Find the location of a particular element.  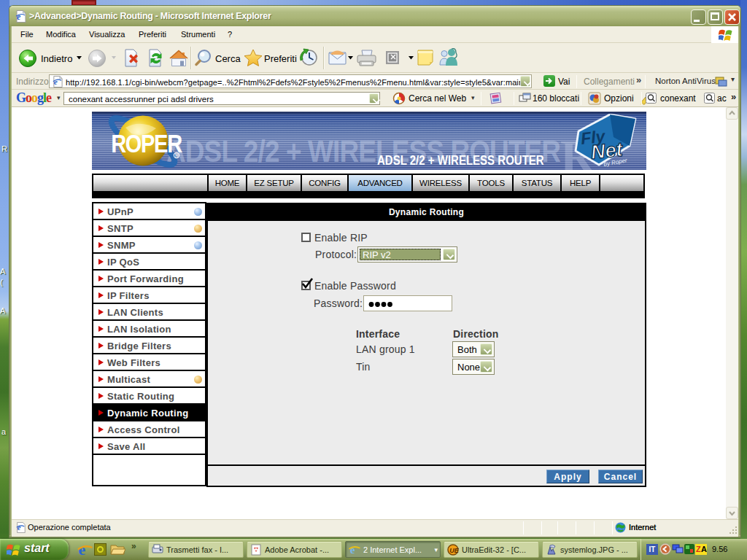

svg-text: ROPER is located at coordinates (147, 143).